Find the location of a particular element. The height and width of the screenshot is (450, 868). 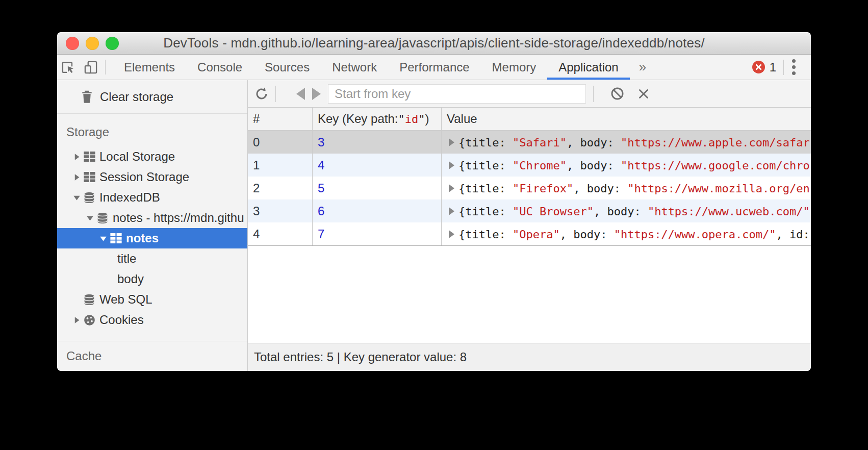

toolbar-divider is located at coordinates (594, 94).